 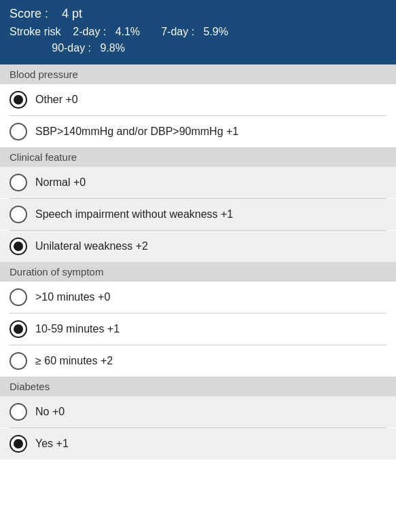 What do you see at coordinates (134, 214) in the screenshot?
I see `option-label-cf-speech: Speech impairment without weakness +1` at bounding box center [134, 214].